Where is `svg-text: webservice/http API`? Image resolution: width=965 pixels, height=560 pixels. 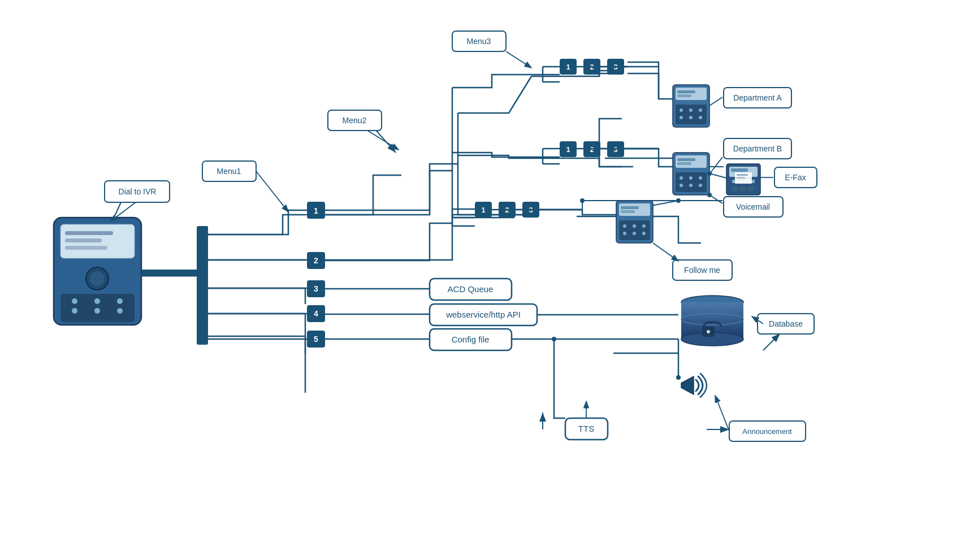 svg-text: webservice/http API is located at coordinates (483, 314).